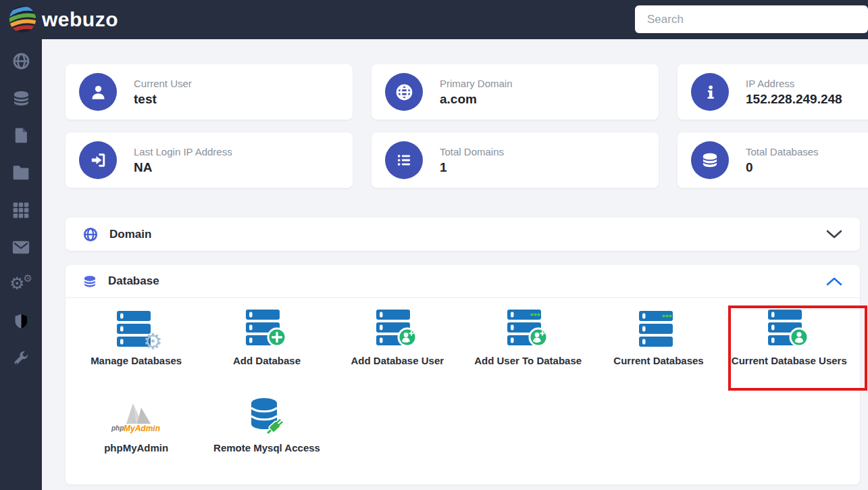 The image size is (868, 490). What do you see at coordinates (21, 359) in the screenshot?
I see `wrench-icon` at bounding box center [21, 359].